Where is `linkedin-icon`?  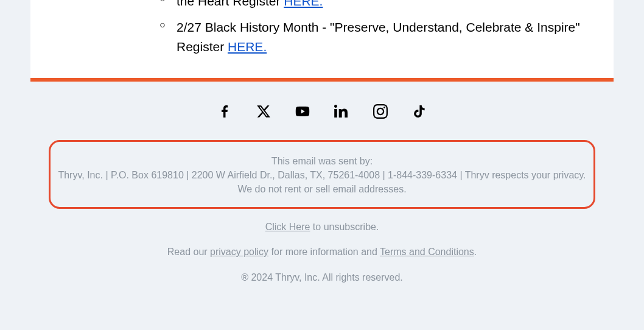 linkedin-icon is located at coordinates (341, 111).